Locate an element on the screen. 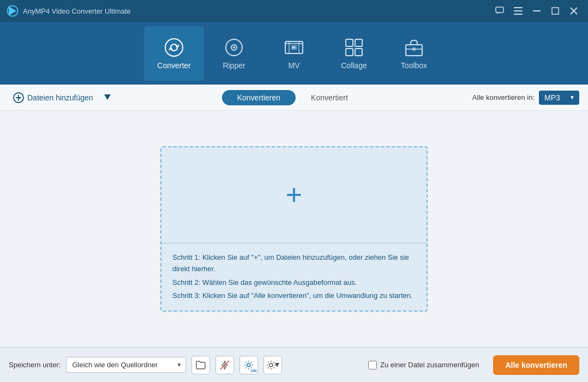 The image size is (588, 382). format-select: MP3 MP4 AVI MKV AAC FLAC is located at coordinates (559, 98).